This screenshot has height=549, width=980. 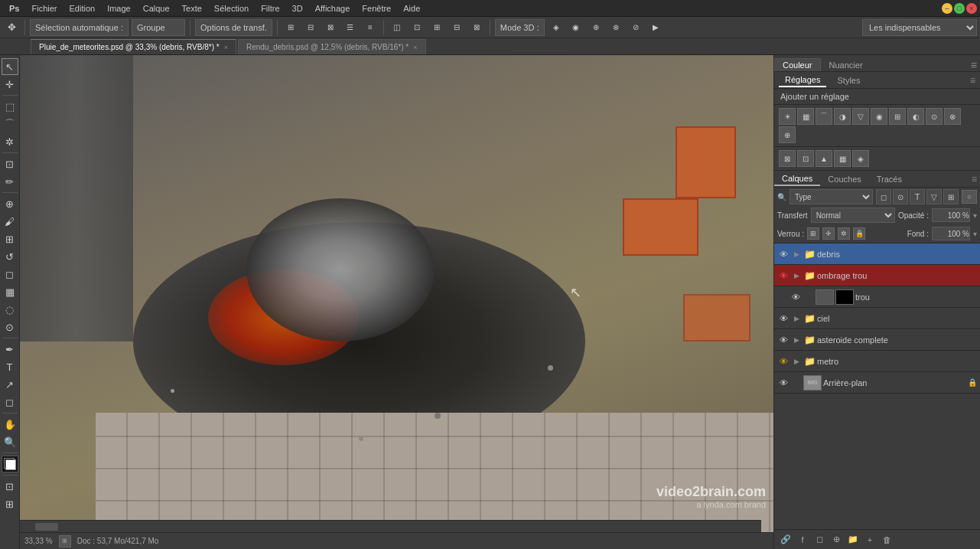 I want to click on text-tool: T, so click(x=10, y=367).